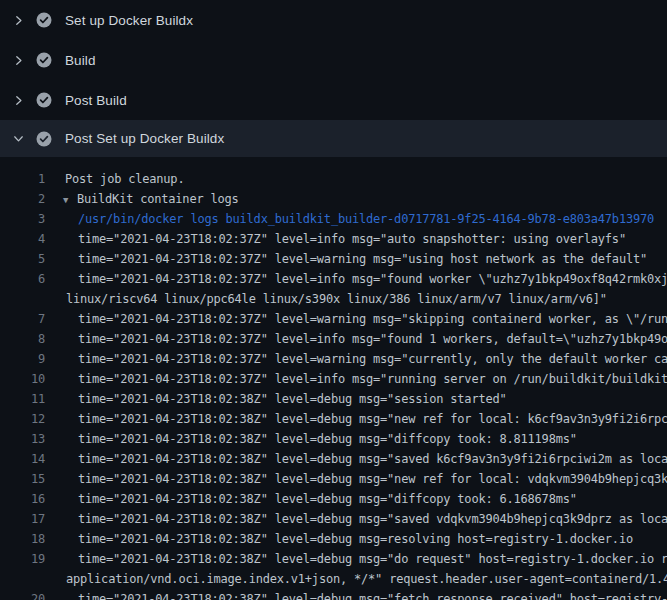  I want to click on line-number-link: 7, so click(22, 319).